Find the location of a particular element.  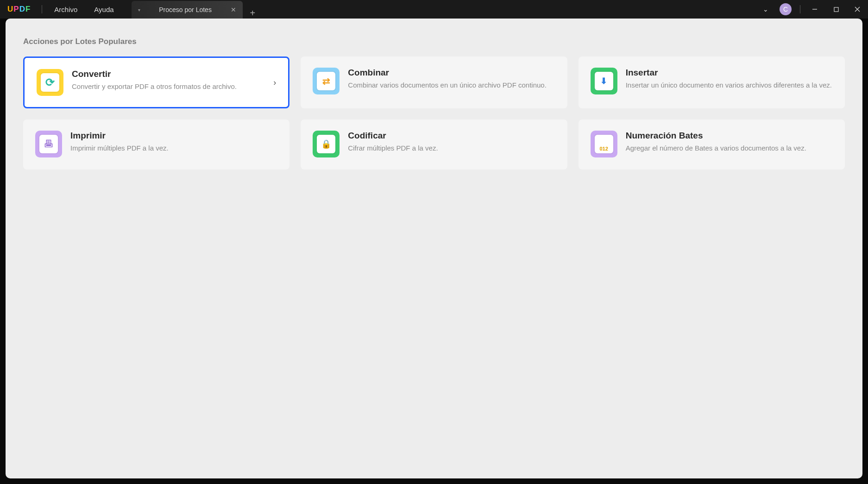

card-desc: Insertar un único documento en varios ar… is located at coordinates (729, 85).